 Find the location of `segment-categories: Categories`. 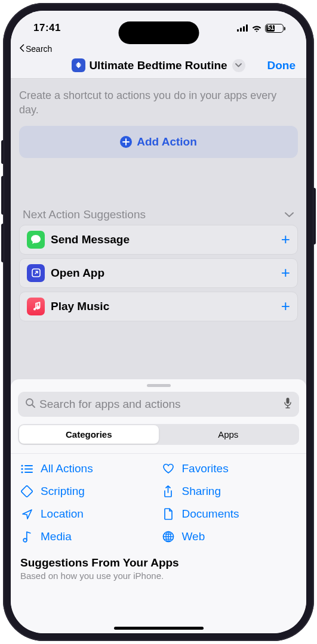

segment-categories: Categories is located at coordinates (89, 434).